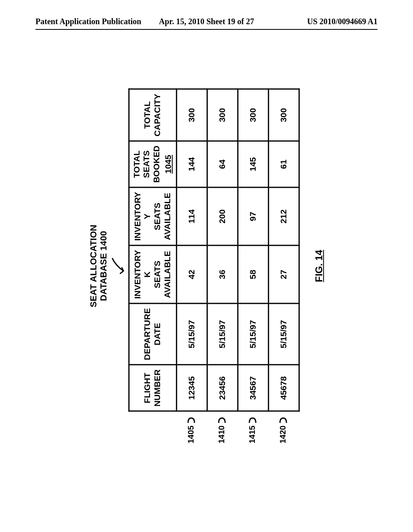 This screenshot has height=532, width=413. What do you see at coordinates (156, 164) in the screenshot?
I see `hdr-text: BOOKED` at bounding box center [156, 164].